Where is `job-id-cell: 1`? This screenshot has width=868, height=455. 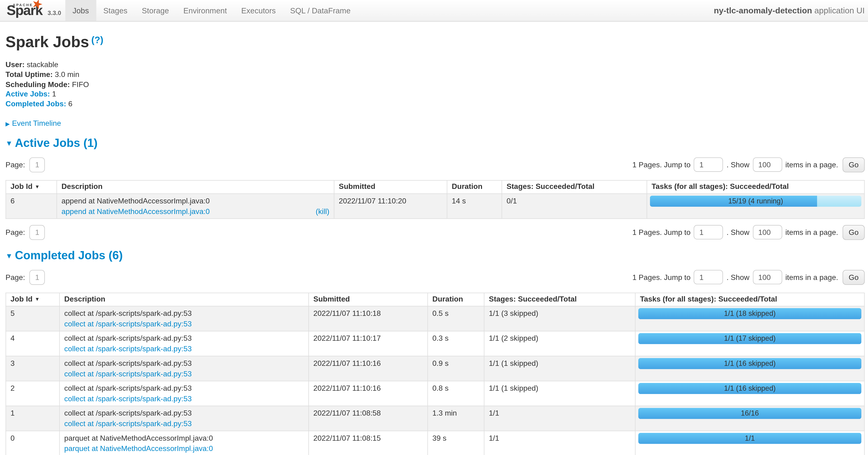
job-id-cell: 1 is located at coordinates (33, 418).